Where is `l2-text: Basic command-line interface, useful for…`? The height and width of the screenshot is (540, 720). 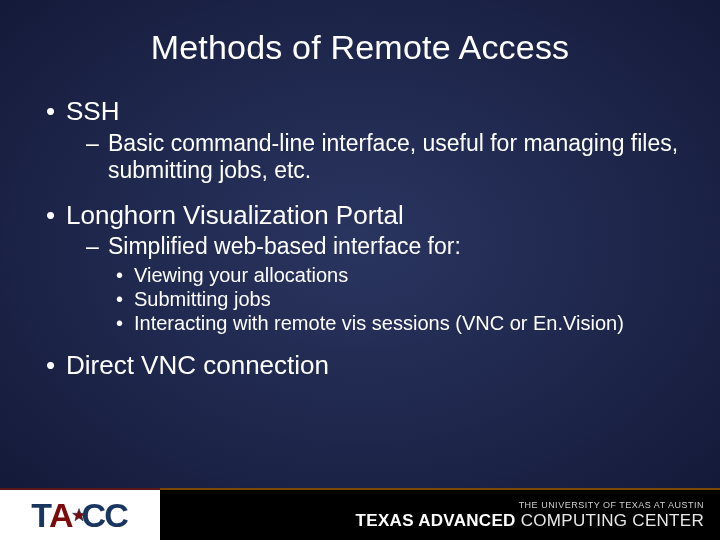
l2-text: Basic command-line interface, useful for… is located at coordinates (394, 158).